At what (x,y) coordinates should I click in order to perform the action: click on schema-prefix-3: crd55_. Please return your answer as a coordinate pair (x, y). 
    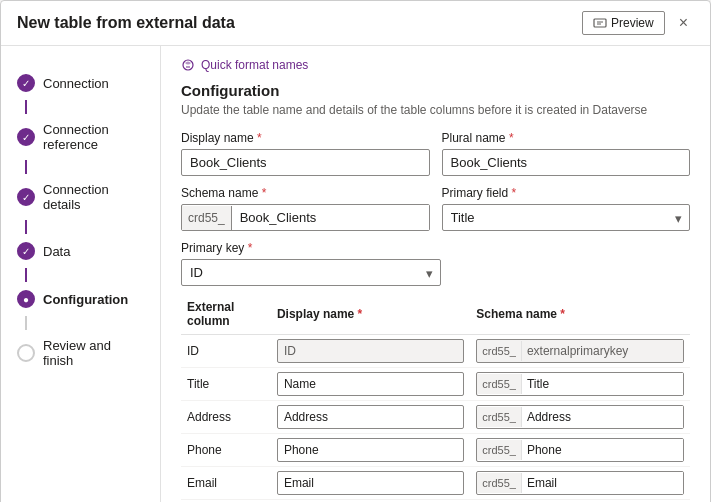
    Looking at the image, I should click on (500, 450).